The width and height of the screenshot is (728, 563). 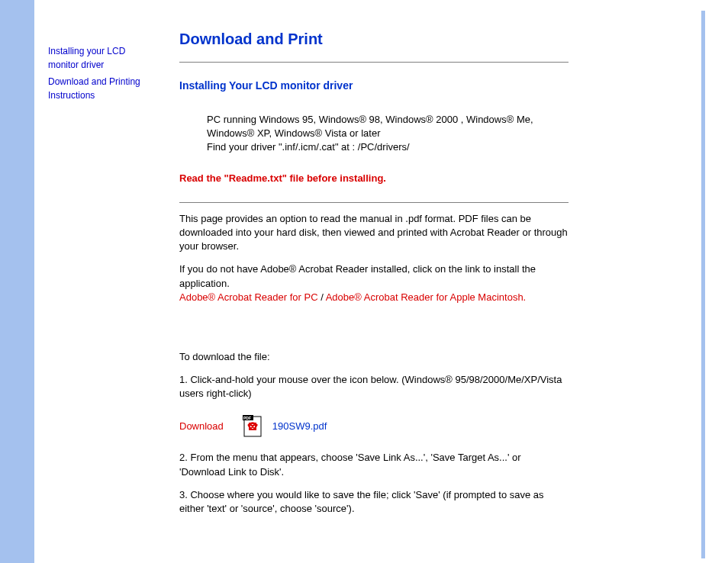 What do you see at coordinates (98, 58) in the screenshot?
I see `nav-link-install-driver: Installing your LCD monitor driver` at bounding box center [98, 58].